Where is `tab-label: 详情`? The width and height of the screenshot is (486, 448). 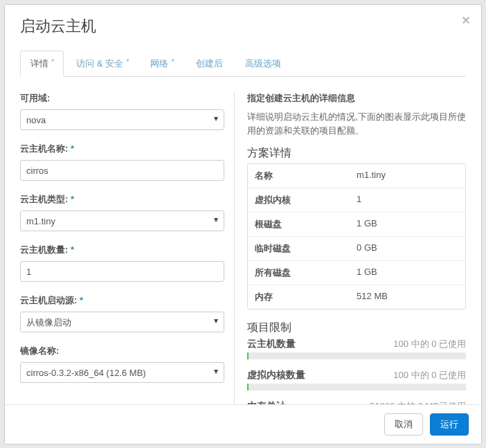 tab-label: 详情 is located at coordinates (39, 64).